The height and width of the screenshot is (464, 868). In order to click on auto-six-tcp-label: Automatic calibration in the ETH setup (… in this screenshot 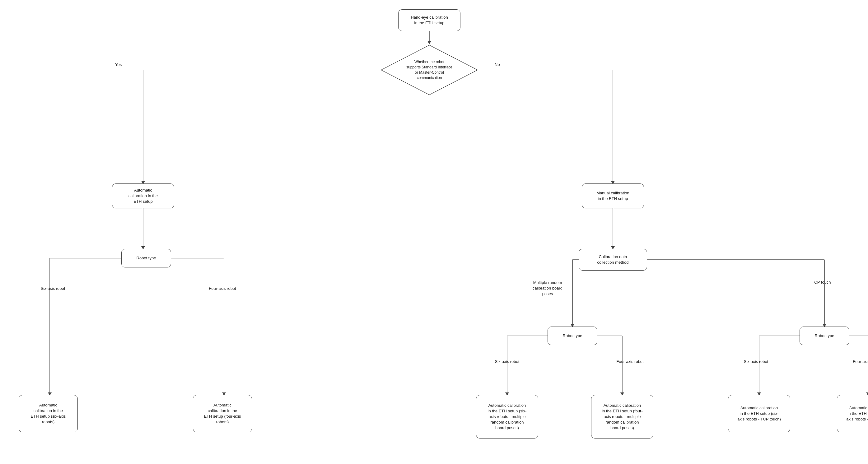, I will do `click(759, 413)`.